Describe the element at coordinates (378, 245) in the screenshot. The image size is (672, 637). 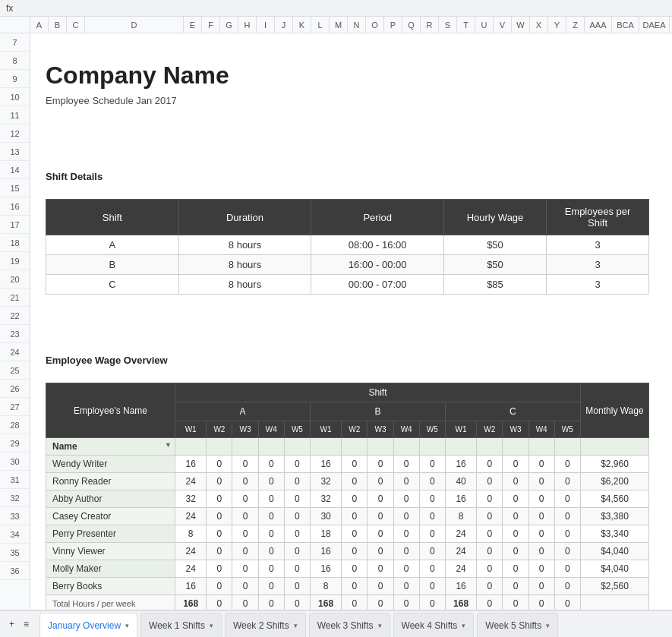
I see `shift-cell-0-2: 08:00 - 16:00` at that location.